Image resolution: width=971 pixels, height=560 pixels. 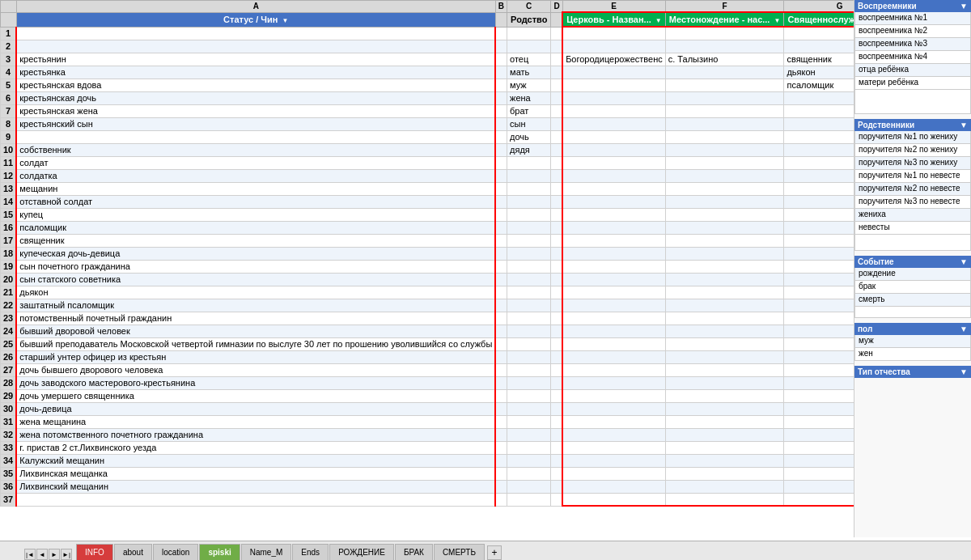 I want to click on tab-add-button: +, so click(x=494, y=553).